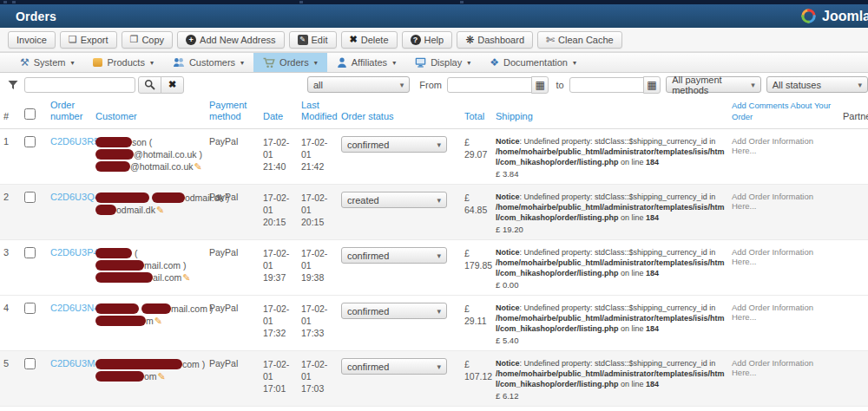 This screenshot has width=868, height=411. Describe the element at coordinates (148, 40) in the screenshot. I see `copy-button: ❐Copy` at that location.